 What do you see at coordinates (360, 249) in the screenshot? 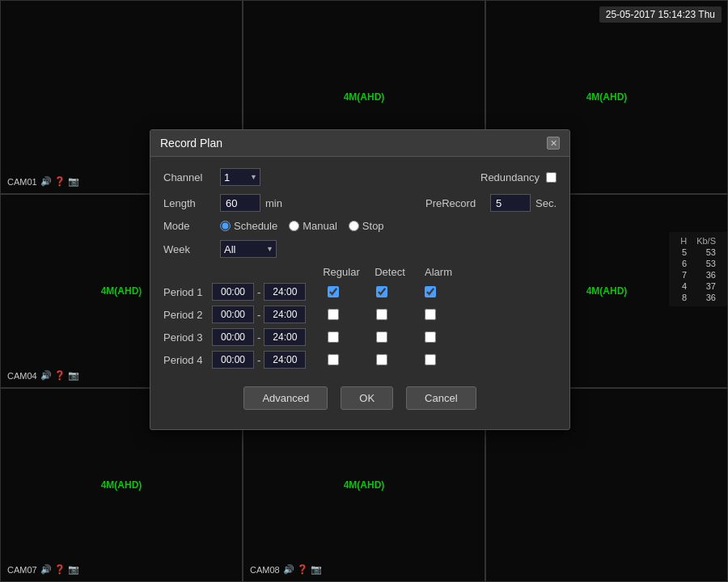
I see `week-row: Week AllMonTueWed ThuFriSatSun` at bounding box center [360, 249].